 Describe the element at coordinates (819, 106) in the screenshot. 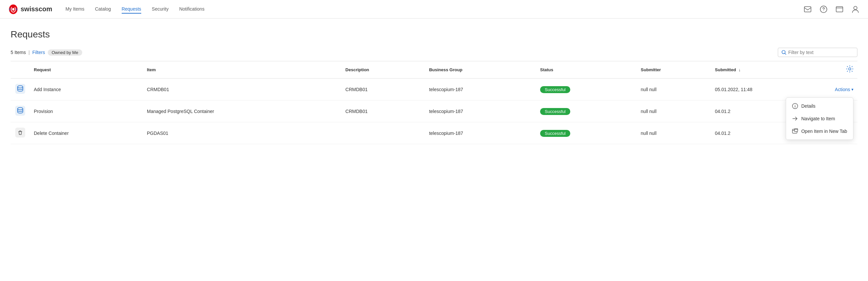

I see `dropdown-item-details: Details` at that location.